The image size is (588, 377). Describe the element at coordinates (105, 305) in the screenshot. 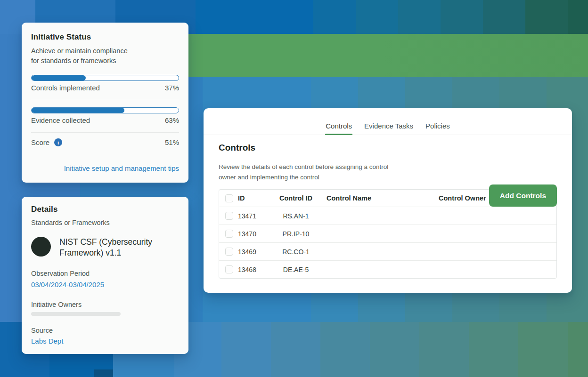

I see `initiative-owners-label: Initiative Owners` at that location.